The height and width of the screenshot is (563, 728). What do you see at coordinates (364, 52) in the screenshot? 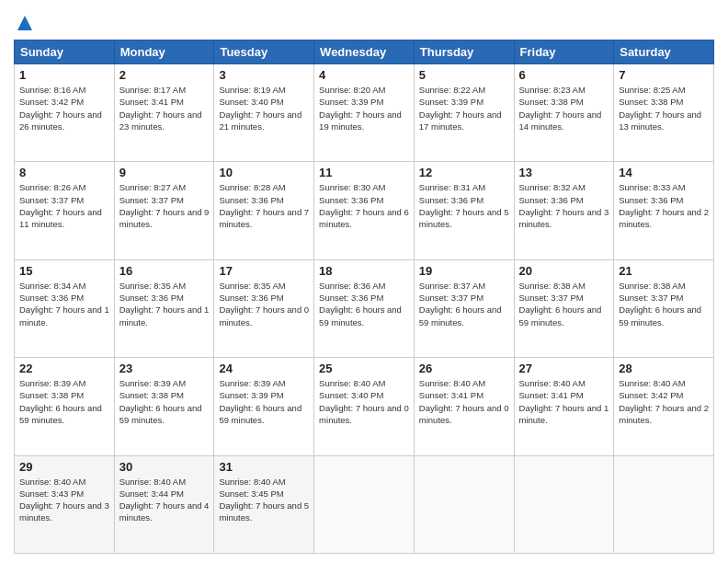
I see `calendar-header-row: SundayMondayTuesdayWednesdayThursdayFrid…` at bounding box center [364, 52].